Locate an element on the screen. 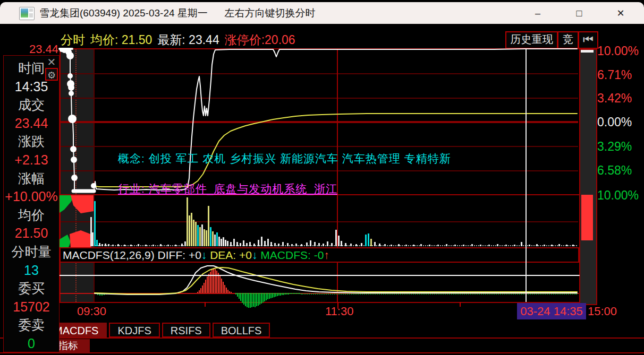 This screenshot has width=644, height=355. quote-row: 0 is located at coordinates (31, 344).